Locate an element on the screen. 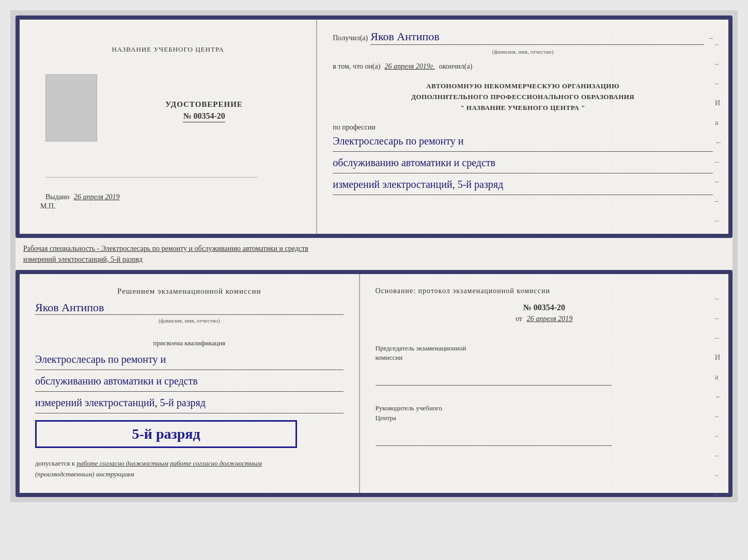 Image resolution: width=748 pixels, height=560 pixels. org-line2: ДОПОЛНИТЕЛЬНОГО ПРОФЕССИОНАЛЬНОГО ОБРАЗО… is located at coordinates (523, 97).